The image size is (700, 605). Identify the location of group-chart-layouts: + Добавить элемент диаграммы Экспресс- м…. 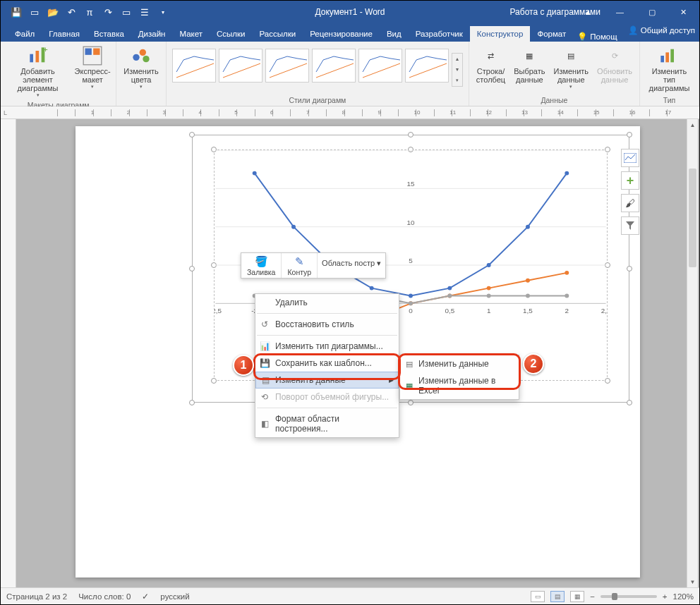
(59, 73).